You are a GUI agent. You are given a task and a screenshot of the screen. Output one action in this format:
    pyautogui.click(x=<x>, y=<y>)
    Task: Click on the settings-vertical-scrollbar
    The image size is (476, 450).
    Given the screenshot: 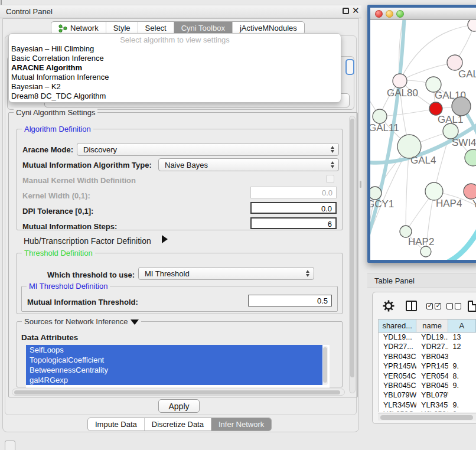 What is the action you would take?
    pyautogui.click(x=352, y=255)
    